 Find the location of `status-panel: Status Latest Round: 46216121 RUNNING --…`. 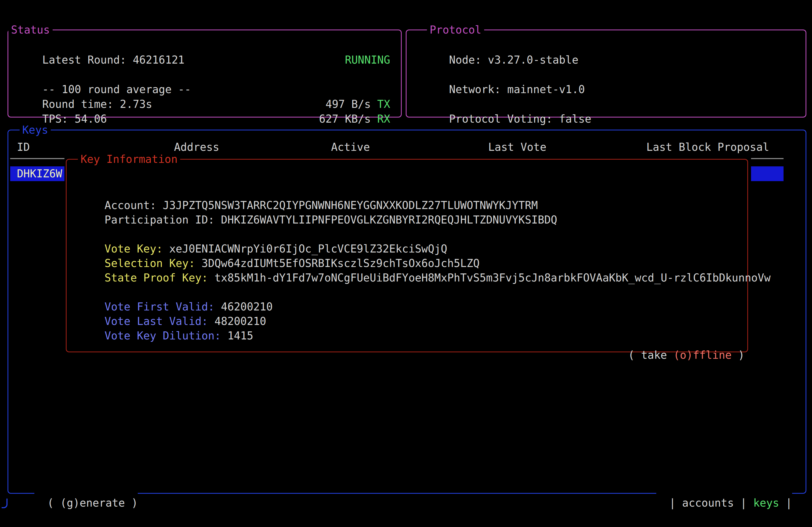

status-panel: Status Latest Round: 46216121 RUNNING --… is located at coordinates (205, 74).